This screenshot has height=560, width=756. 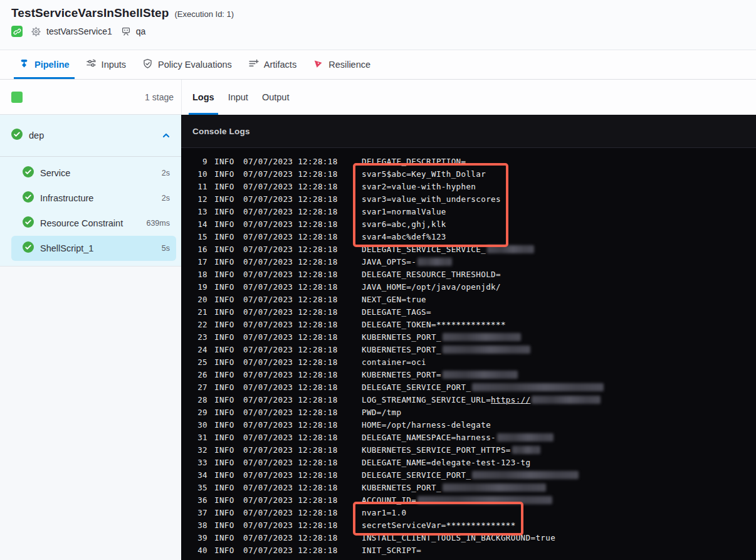 I want to click on log-line: 16 INFO 07/07/2023 12:28:18 DELEGATE_SER…, so click(x=469, y=249).